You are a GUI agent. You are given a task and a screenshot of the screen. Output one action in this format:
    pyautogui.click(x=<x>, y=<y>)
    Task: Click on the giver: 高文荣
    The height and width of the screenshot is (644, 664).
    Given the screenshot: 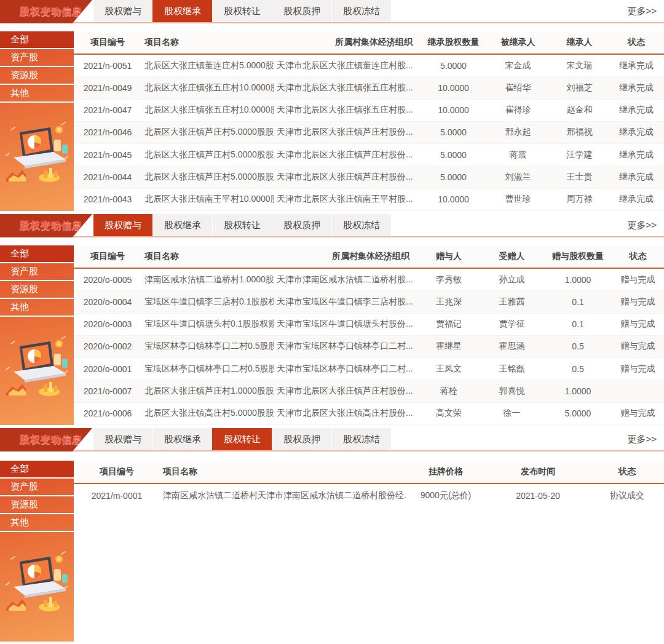 What is the action you would take?
    pyautogui.click(x=449, y=413)
    